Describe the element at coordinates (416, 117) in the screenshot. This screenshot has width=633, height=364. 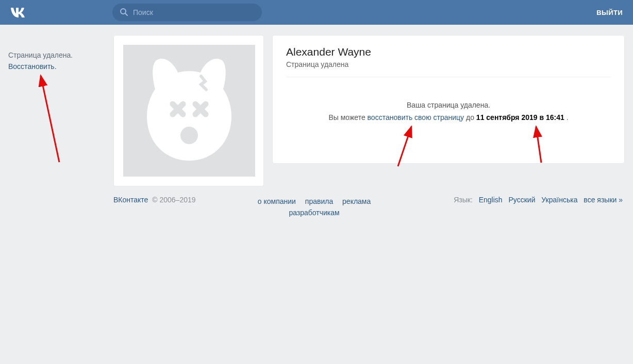
I see `restore-page-link: восстановить свою страницу` at that location.